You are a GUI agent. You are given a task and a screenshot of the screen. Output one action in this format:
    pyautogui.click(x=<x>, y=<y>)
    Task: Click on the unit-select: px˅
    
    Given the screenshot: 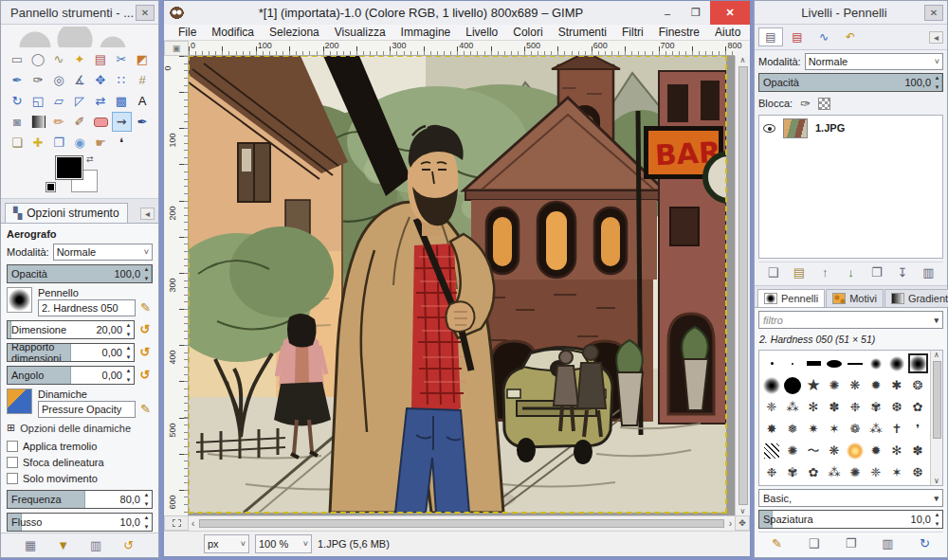 What is the action you would take?
    pyautogui.click(x=227, y=544)
    